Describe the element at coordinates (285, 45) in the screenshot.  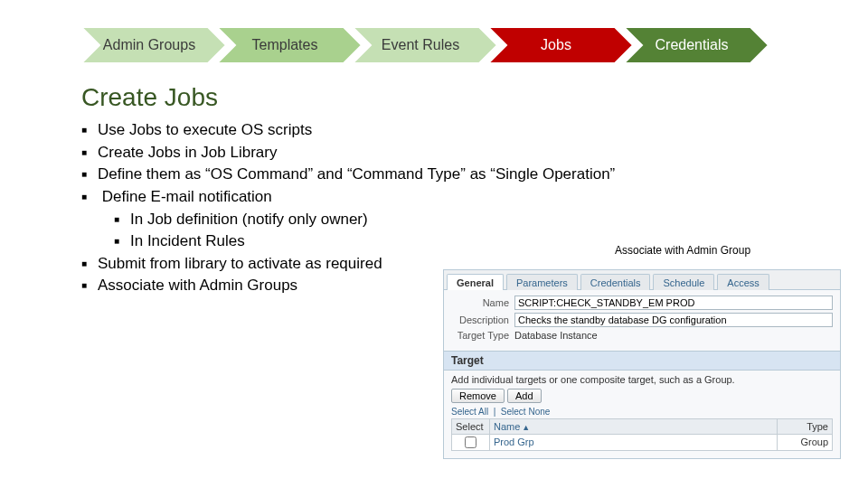
I see `chevron-templates: Templates` at that location.